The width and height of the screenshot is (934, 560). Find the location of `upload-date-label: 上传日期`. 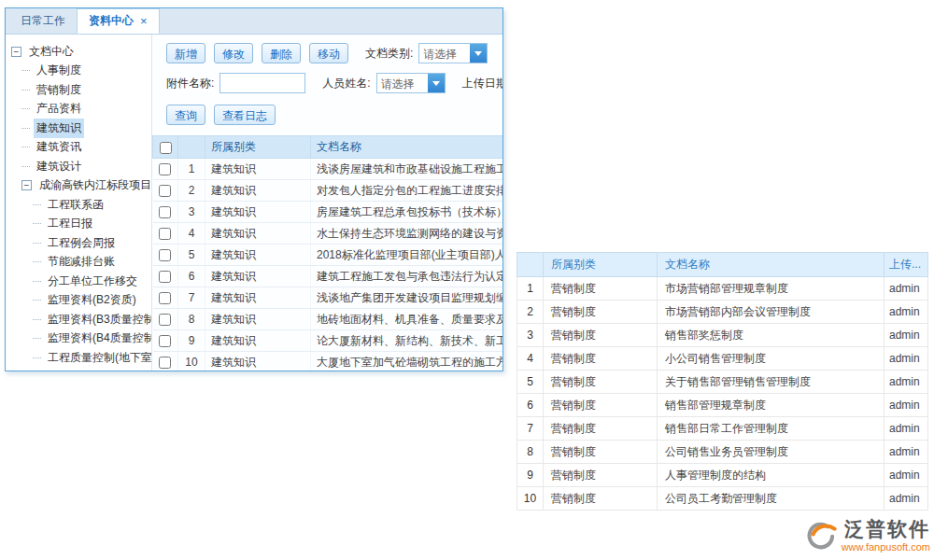

upload-date-label: 上传日期 is located at coordinates (482, 84).